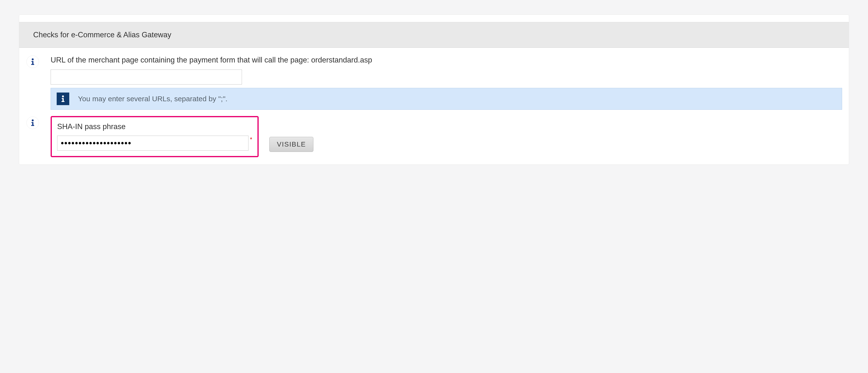 The width and height of the screenshot is (868, 373). What do you see at coordinates (450, 137) in the screenshot?
I see `sha-field-column: SHA-IN pass phrase * VISIBLE` at bounding box center [450, 137].